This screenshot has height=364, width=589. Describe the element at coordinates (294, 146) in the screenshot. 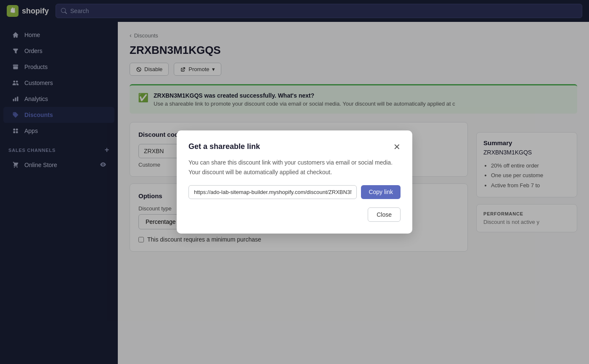

I see `modal-header: Get a shareable link ✕` at that location.